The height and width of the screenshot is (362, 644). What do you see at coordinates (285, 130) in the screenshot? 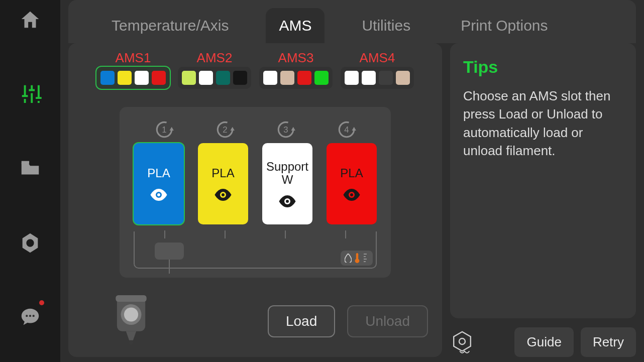
I see `svg-text: 3` at bounding box center [285, 130].